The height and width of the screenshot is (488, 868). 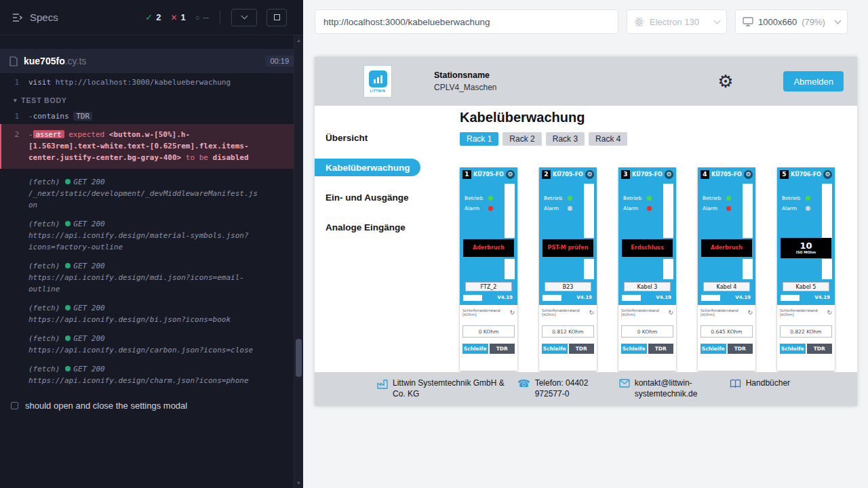 What do you see at coordinates (368, 256) in the screenshot?
I see `app-sidebar: Übersicht Kabelüberwachung Ein- und Ausg…` at bounding box center [368, 256].